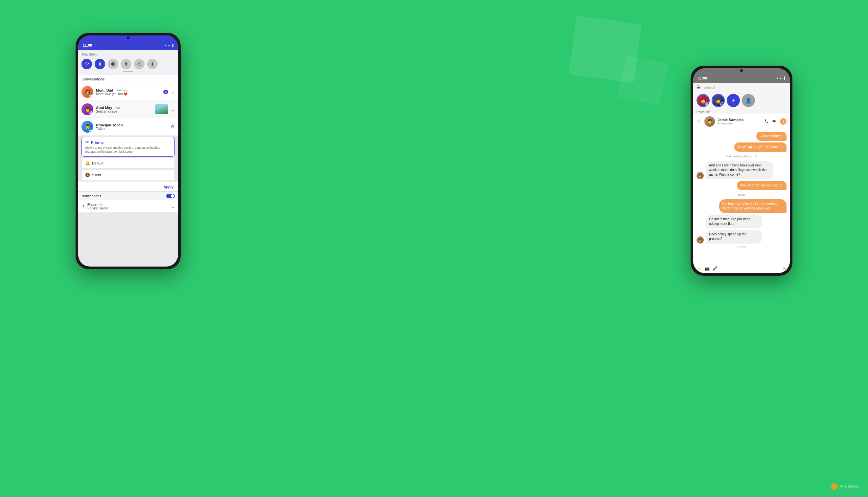 This screenshot has width=868, height=497. I want to click on gear-icon-principal: ⚙, so click(173, 127).